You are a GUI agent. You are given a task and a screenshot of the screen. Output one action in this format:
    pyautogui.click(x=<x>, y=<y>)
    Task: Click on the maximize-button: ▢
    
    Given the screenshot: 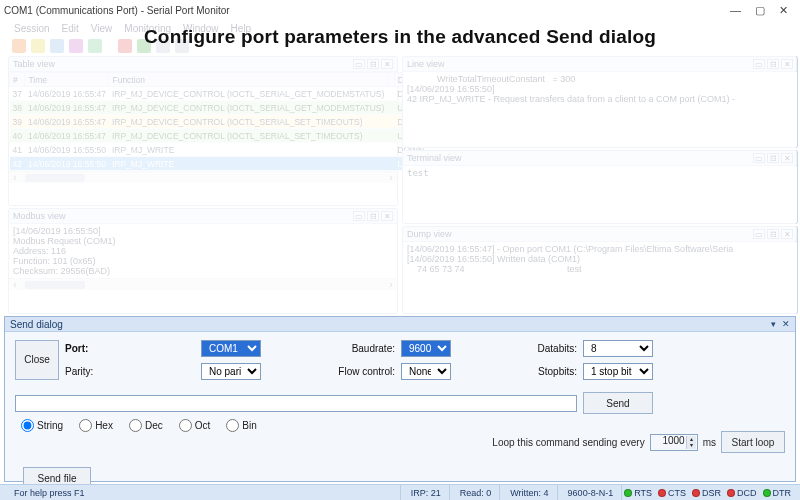 What is the action you would take?
    pyautogui.click(x=760, y=10)
    